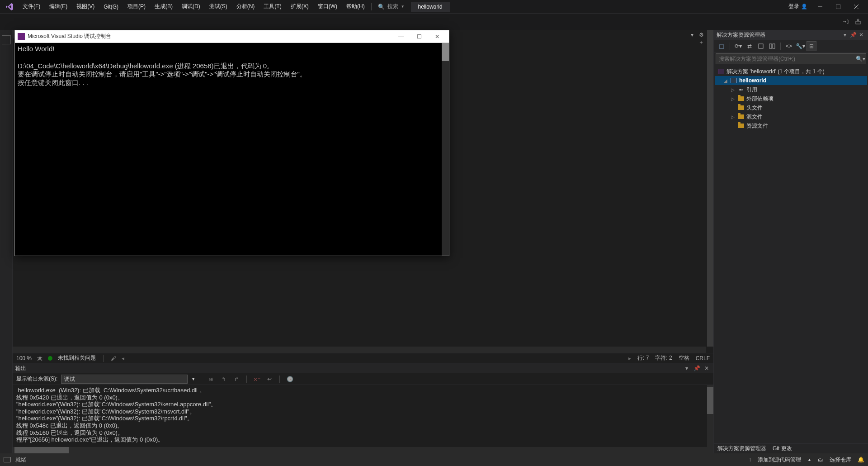 Image resolution: width=868 pixels, height=466 pixels. I want to click on editor-dropdown-icon: ▾, so click(692, 35).